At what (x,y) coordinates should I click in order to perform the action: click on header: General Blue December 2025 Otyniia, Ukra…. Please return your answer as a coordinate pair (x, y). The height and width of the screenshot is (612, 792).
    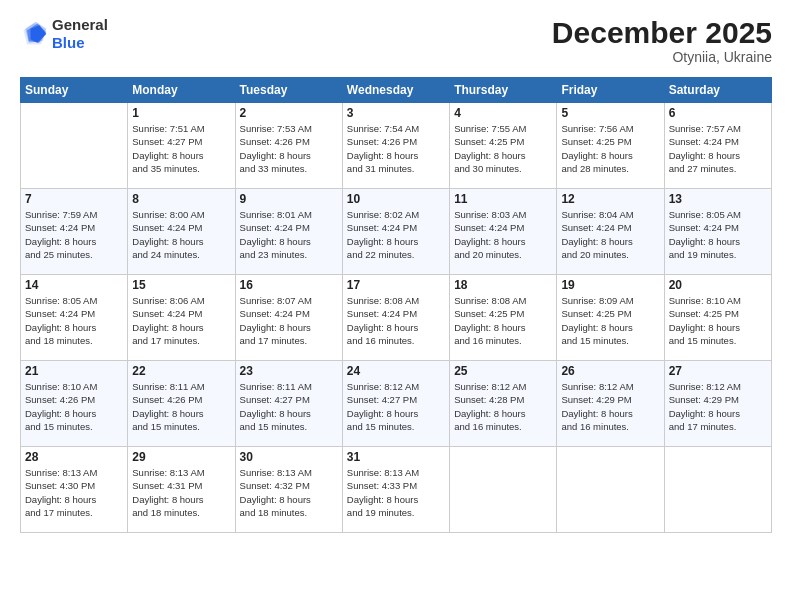
    Looking at the image, I should click on (396, 40).